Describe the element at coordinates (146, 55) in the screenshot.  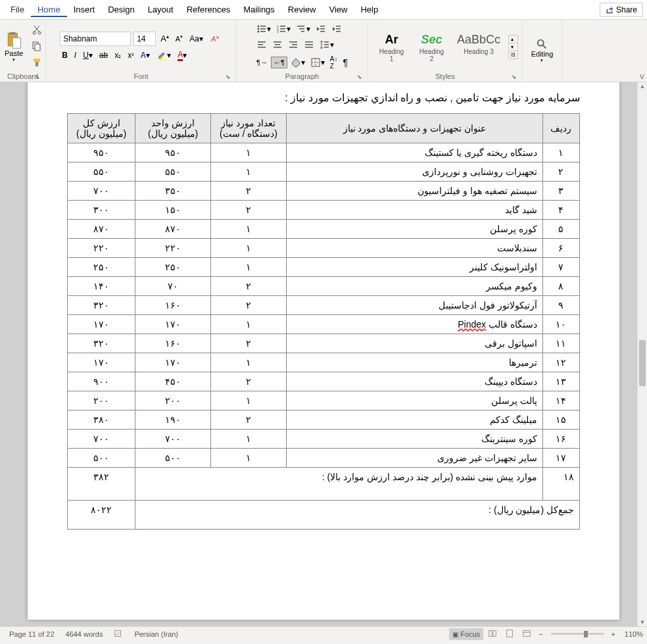
I see `text-effects-button: A▾` at that location.